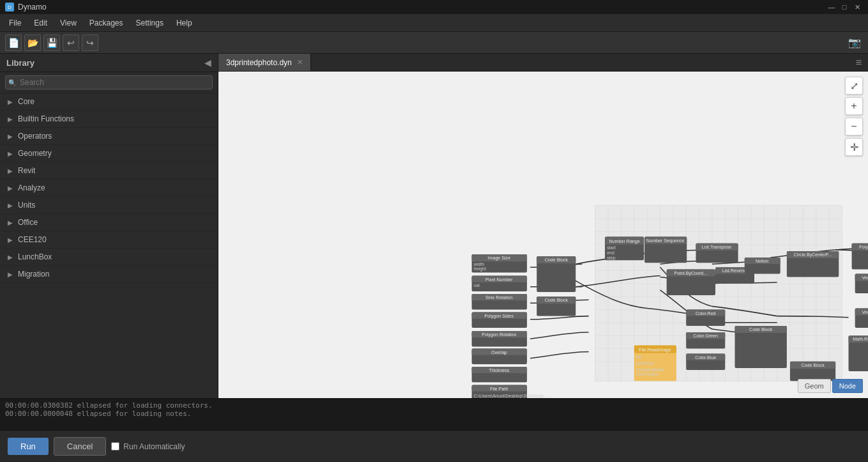  I want to click on svg-text: Number Sequence, so click(666, 241).